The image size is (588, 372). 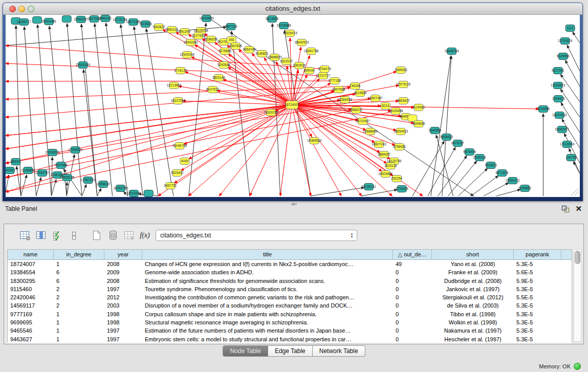 What do you see at coordinates (291, 351) in the screenshot?
I see `tab-edge-table: Edge Table` at bounding box center [291, 351].